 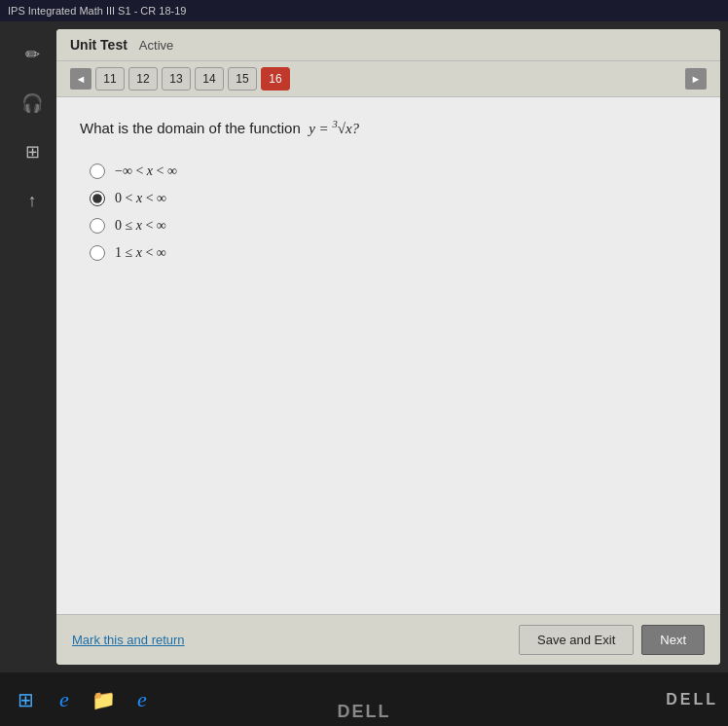 I want to click on option-1: −∞ < x < ∞, so click(x=393, y=171).